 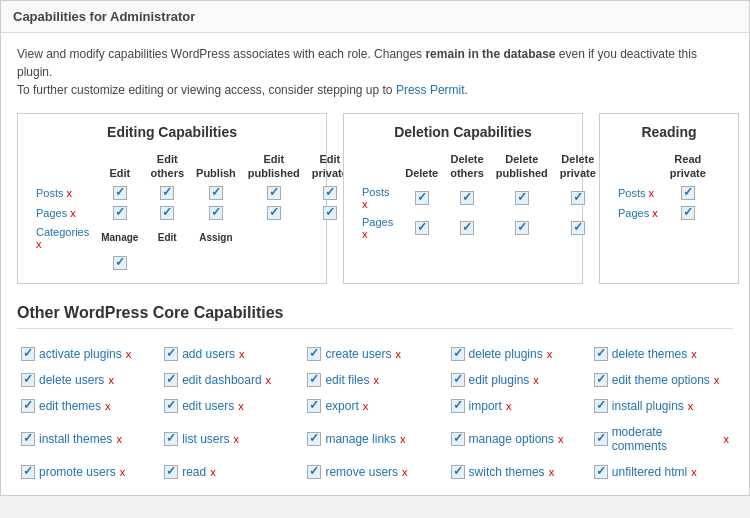 I want to click on other-cap-label: delete users, so click(x=72, y=380).